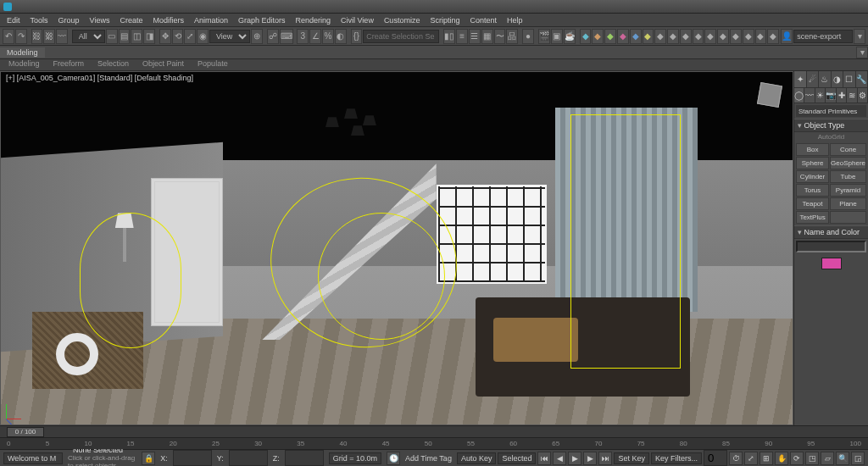 This screenshot has width=868, height=466. Describe the element at coordinates (676, 458) in the screenshot. I see `key-filters-button: Key Filters...` at that location.